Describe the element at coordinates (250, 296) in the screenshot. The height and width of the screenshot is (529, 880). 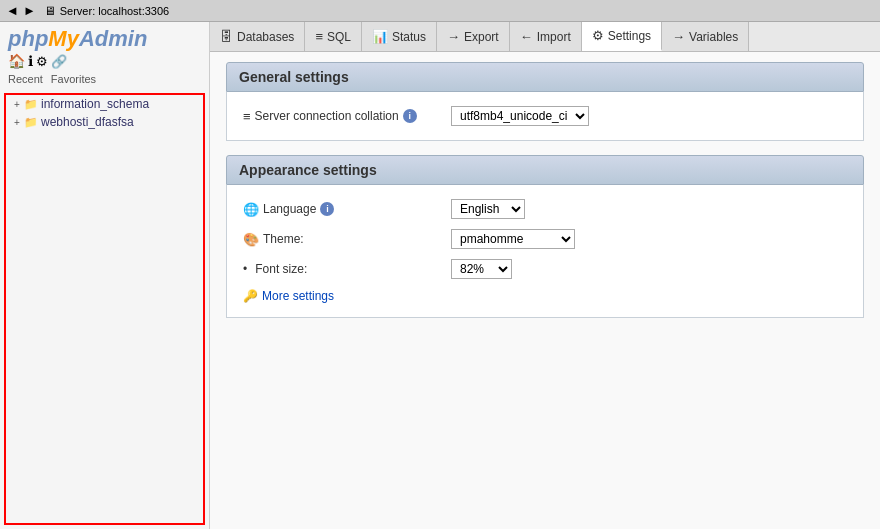
I see `more-settings-icon: 🔑` at that location.